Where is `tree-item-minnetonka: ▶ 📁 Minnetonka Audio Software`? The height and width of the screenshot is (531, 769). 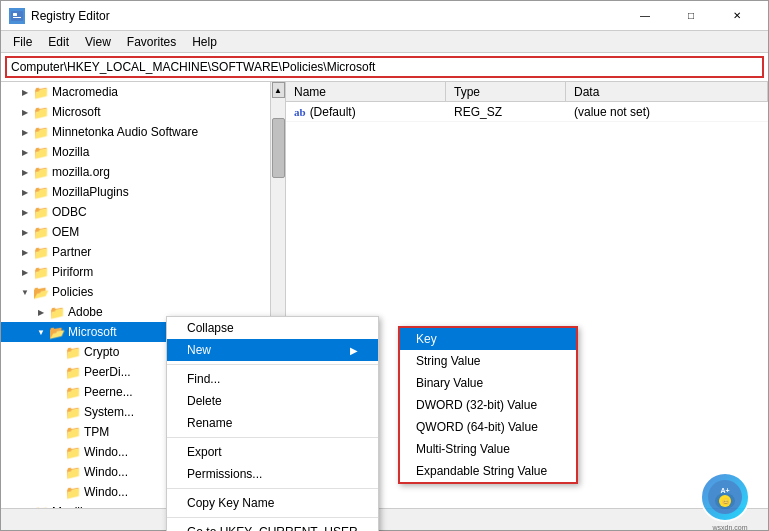 tree-item-minnetonka: ▶ 📁 Minnetonka Audio Software is located at coordinates (136, 132).